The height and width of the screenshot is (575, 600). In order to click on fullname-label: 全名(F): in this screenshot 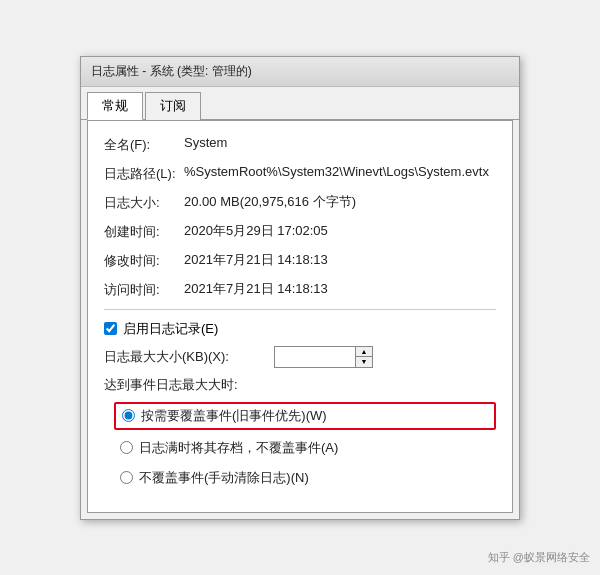, I will do `click(144, 144)`.